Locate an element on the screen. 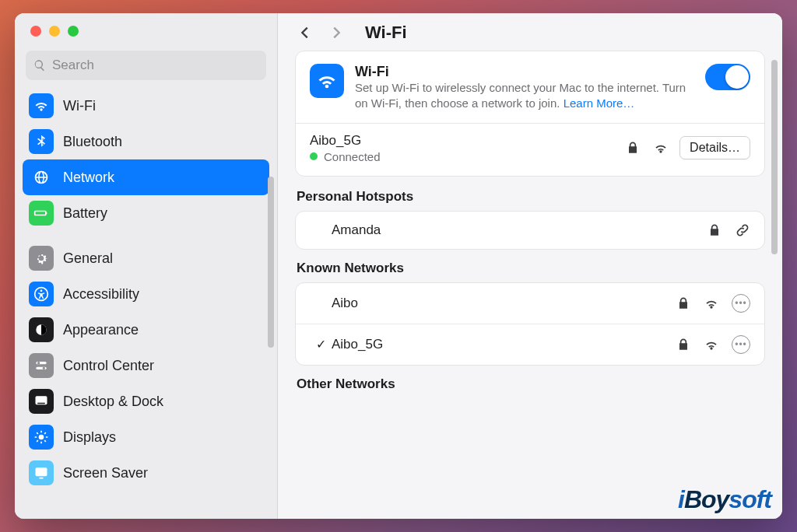  wifi-card-desc: Set up Wi-Fi to wirelessly connect your … is located at coordinates (525, 96).